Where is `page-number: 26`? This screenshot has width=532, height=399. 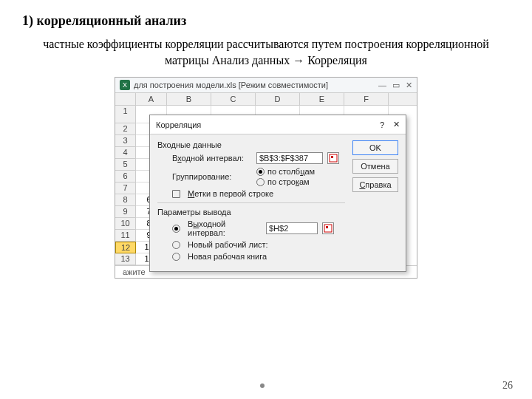
page-number: 26 is located at coordinates (508, 386).